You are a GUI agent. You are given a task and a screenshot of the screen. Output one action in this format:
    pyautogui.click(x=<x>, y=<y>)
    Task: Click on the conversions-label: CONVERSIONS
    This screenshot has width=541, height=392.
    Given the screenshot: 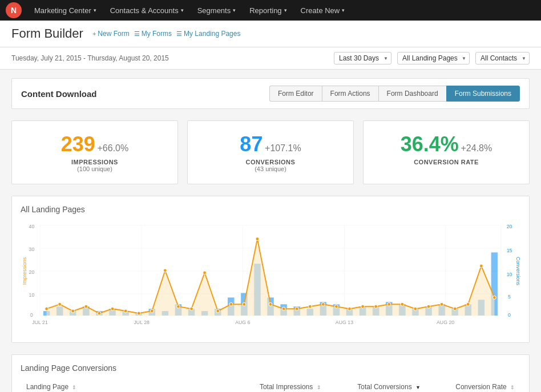 What is the action you would take?
    pyautogui.click(x=270, y=162)
    